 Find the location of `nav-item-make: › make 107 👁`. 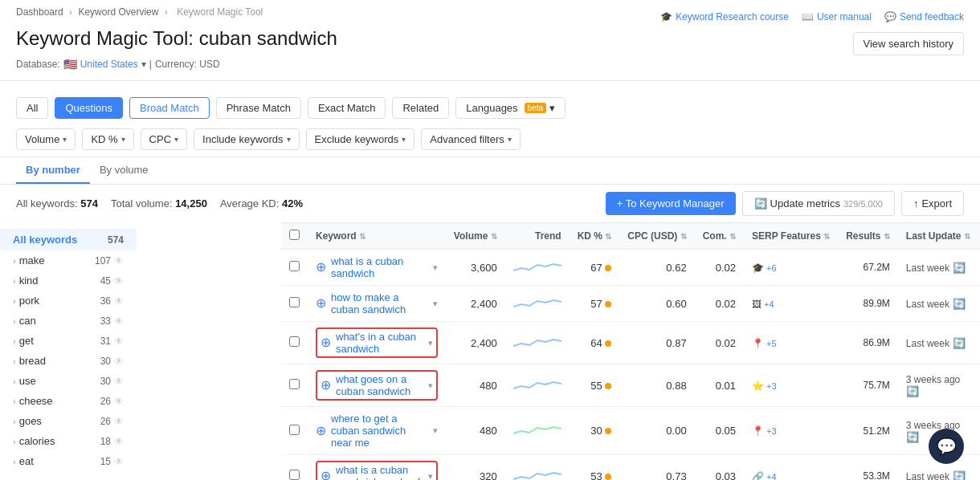

nav-item-make: › make 107 👁 is located at coordinates (68, 260).